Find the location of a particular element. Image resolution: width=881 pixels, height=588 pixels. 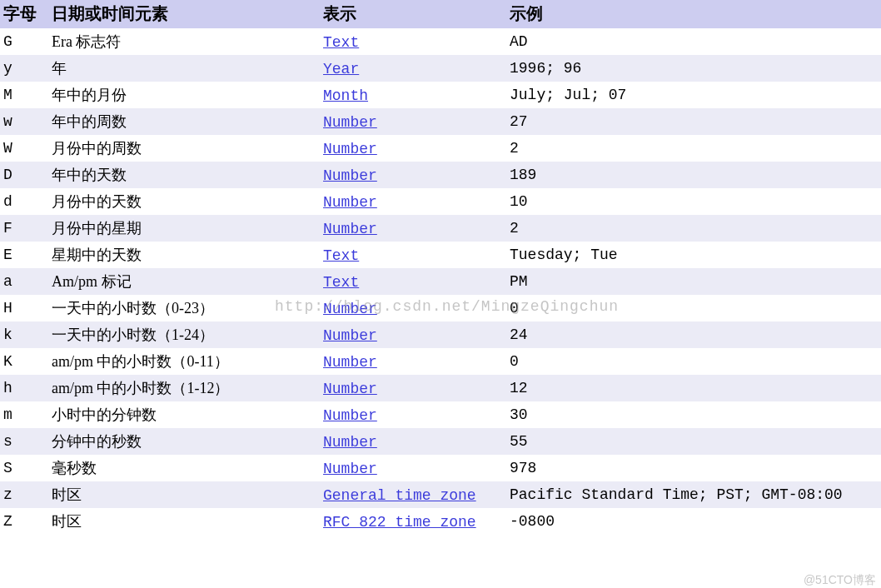

table-row: M年中的月份MonthJuly; Jul; 07 is located at coordinates (440, 95).